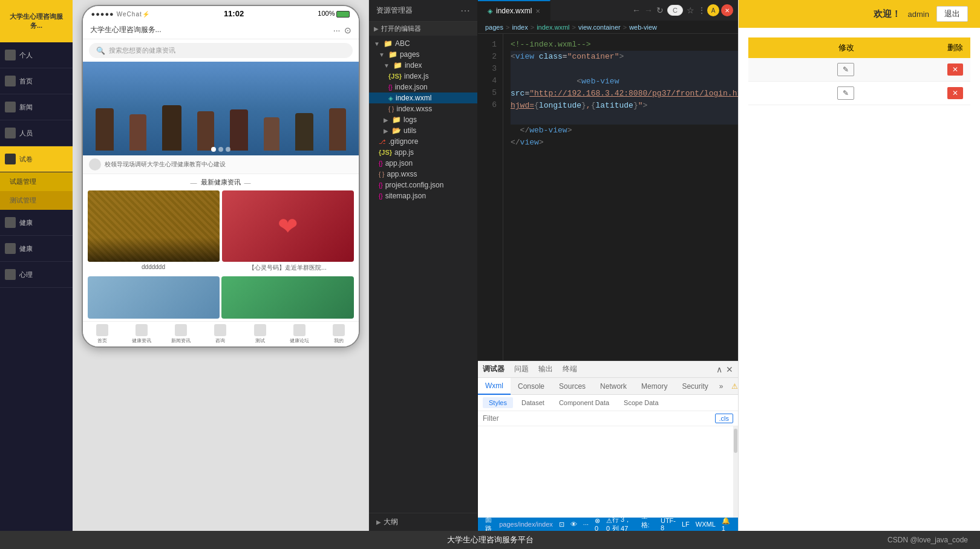 The width and height of the screenshot is (980, 549). What do you see at coordinates (736, 472) in the screenshot?
I see `devtools-scrollbar` at bounding box center [736, 472].